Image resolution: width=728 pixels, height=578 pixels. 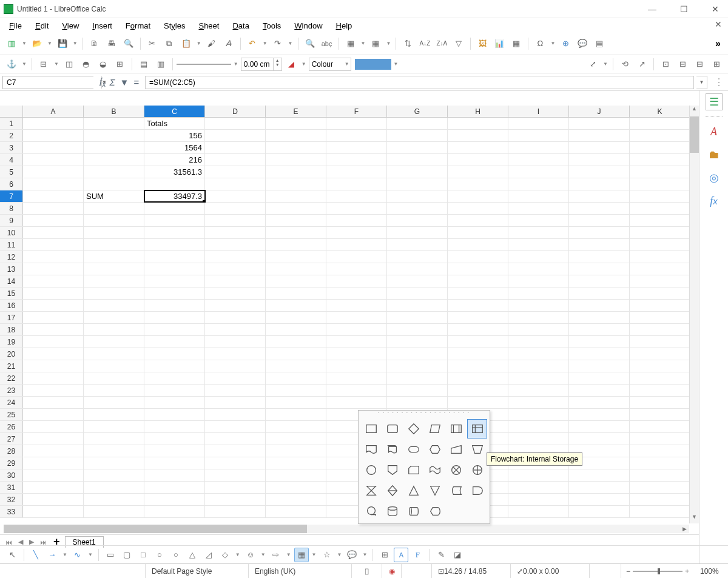 What do you see at coordinates (53, 245) in the screenshot?
I see `cell-A11` at bounding box center [53, 245].